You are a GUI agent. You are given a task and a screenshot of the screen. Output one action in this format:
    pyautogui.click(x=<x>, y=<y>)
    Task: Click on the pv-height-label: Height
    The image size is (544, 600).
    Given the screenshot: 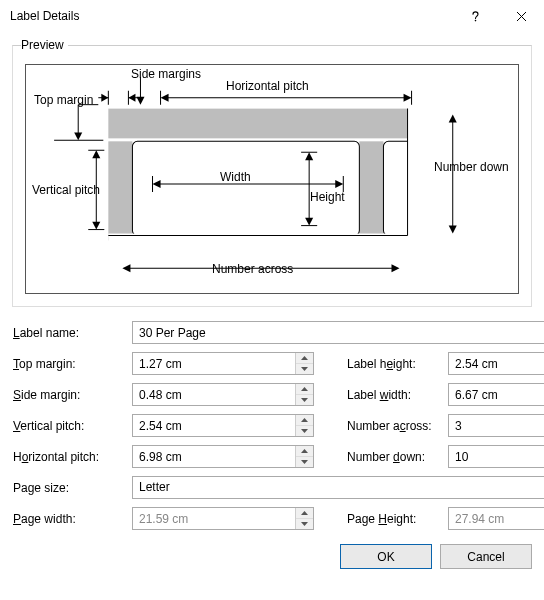 What is the action you would take?
    pyautogui.click(x=328, y=197)
    